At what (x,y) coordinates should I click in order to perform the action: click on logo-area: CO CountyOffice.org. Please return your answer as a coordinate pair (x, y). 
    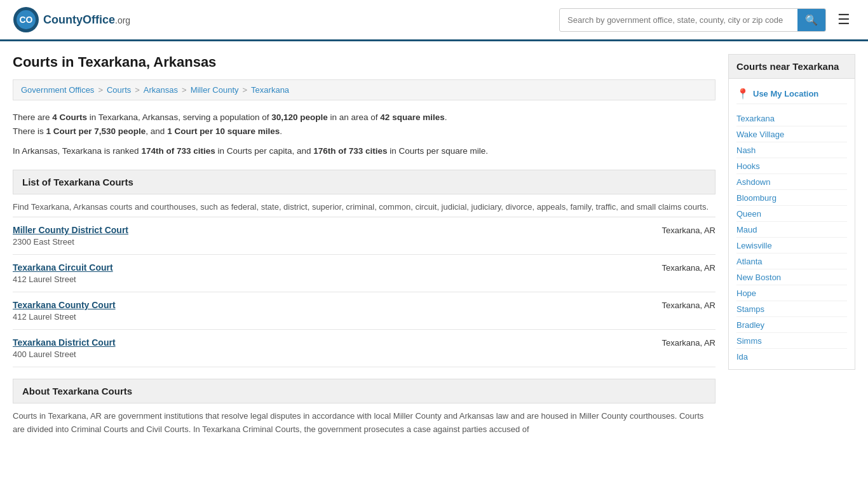
    Looking at the image, I should click on (71, 20).